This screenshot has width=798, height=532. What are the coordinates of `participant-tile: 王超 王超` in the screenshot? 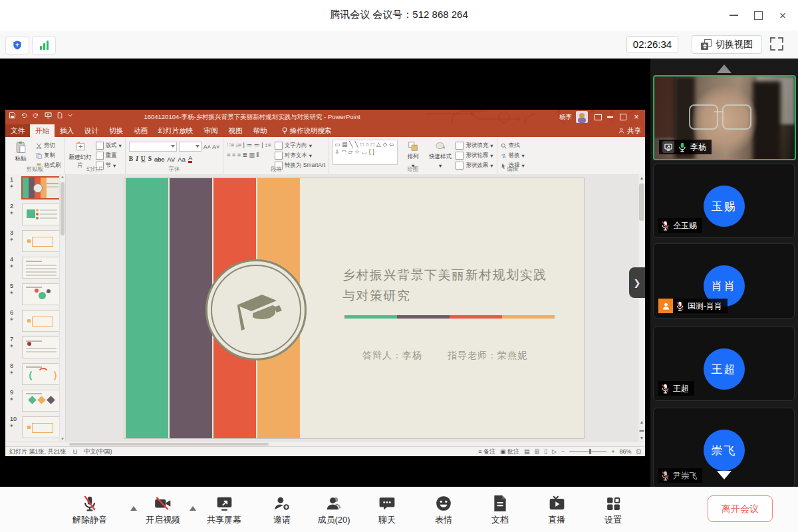 It's located at (724, 364).